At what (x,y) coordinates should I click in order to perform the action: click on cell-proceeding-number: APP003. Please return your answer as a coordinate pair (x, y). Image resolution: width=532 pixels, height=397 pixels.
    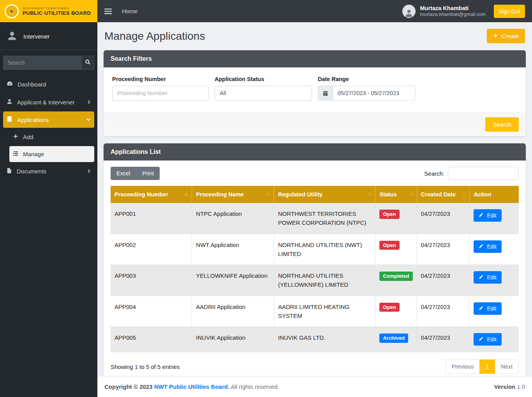
    Looking at the image, I should click on (151, 281).